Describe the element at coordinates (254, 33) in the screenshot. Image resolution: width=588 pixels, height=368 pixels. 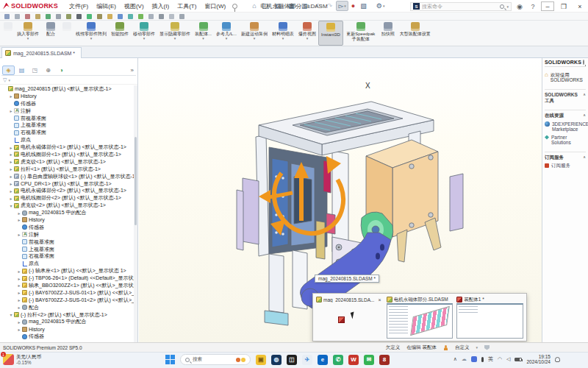
I see `ribbon-button: 新建运动算例 ▾` at that location.